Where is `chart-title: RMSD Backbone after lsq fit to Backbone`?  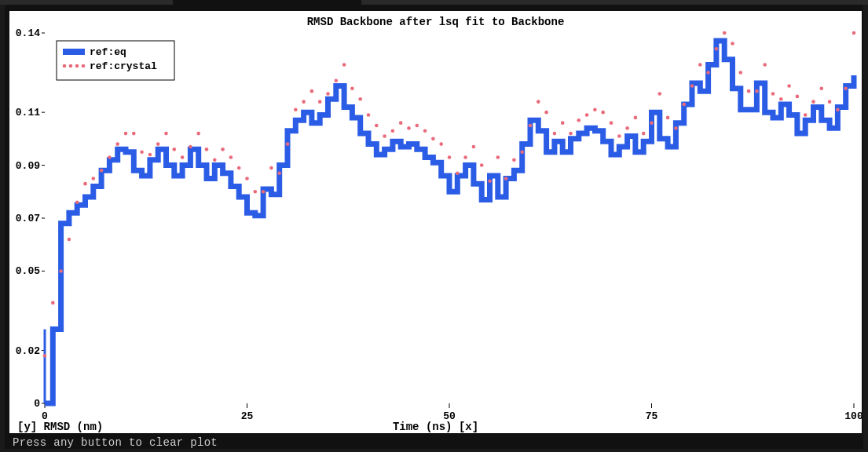
chart-title: RMSD Backbone after lsq fit to Backbone is located at coordinates (436, 22).